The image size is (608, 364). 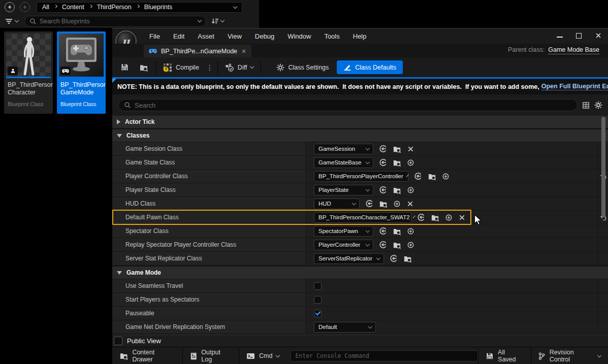 What do you see at coordinates (332, 37) in the screenshot?
I see `menu-item-tools: Tools` at bounding box center [332, 37].